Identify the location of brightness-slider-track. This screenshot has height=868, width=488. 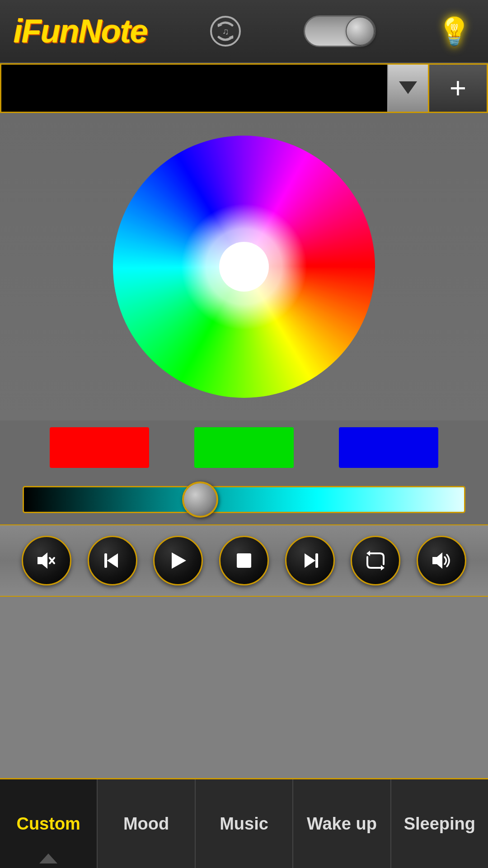
(244, 500).